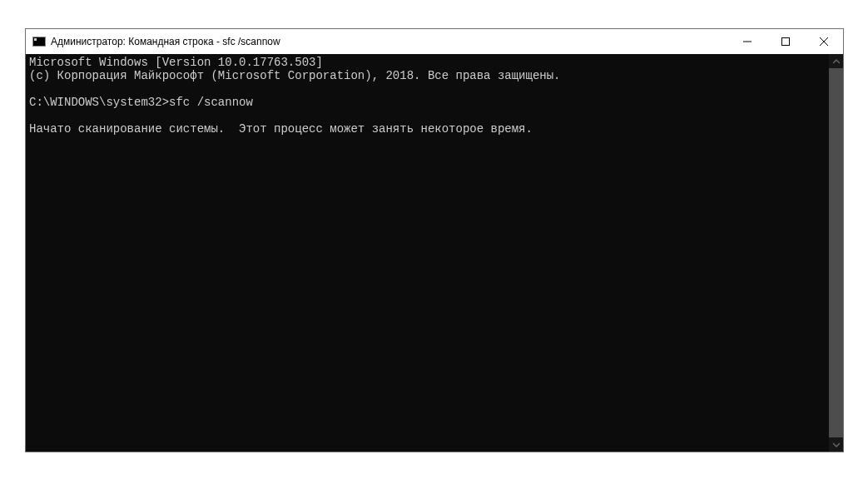 Image resolution: width=868 pixels, height=479 pixels. I want to click on maximize-button, so click(786, 42).